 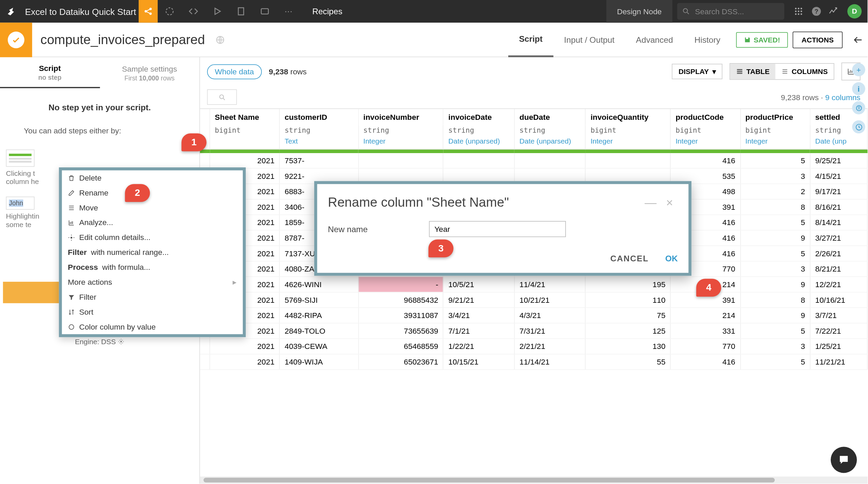 I want to click on cell: 214, so click(x=706, y=315).